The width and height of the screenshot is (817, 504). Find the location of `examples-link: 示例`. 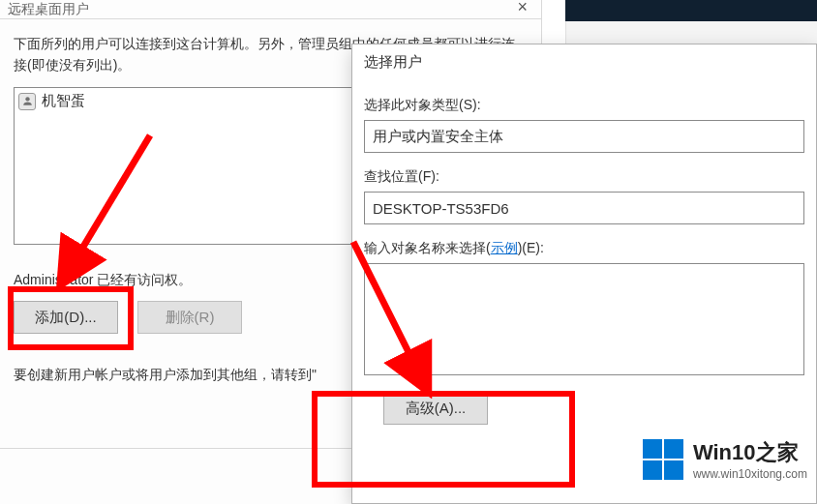

examples-link: 示例 is located at coordinates (504, 248).